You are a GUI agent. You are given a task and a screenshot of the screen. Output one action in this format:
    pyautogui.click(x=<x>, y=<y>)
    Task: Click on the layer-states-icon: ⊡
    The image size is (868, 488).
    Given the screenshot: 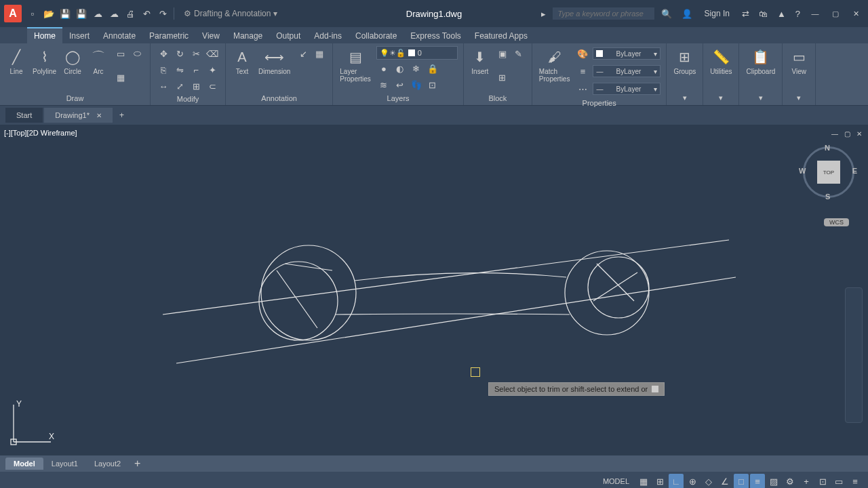 What is the action you would take?
    pyautogui.click(x=433, y=85)
    